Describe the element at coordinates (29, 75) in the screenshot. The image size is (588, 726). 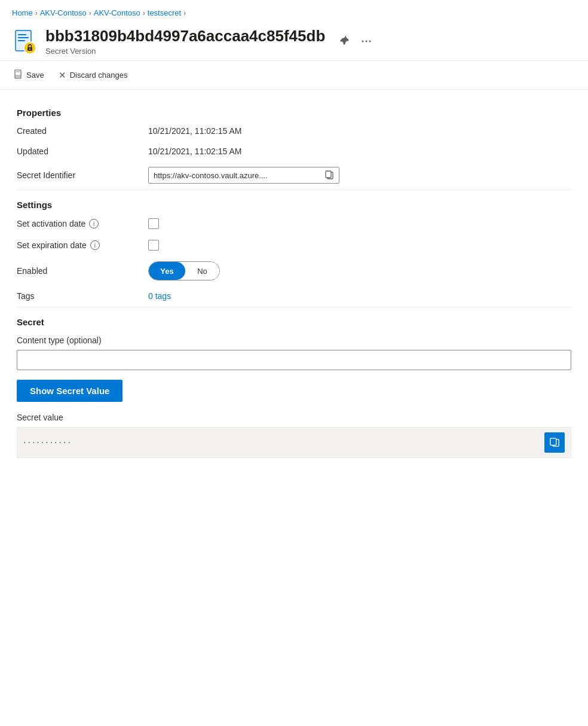
I see `save-button: Save` at that location.